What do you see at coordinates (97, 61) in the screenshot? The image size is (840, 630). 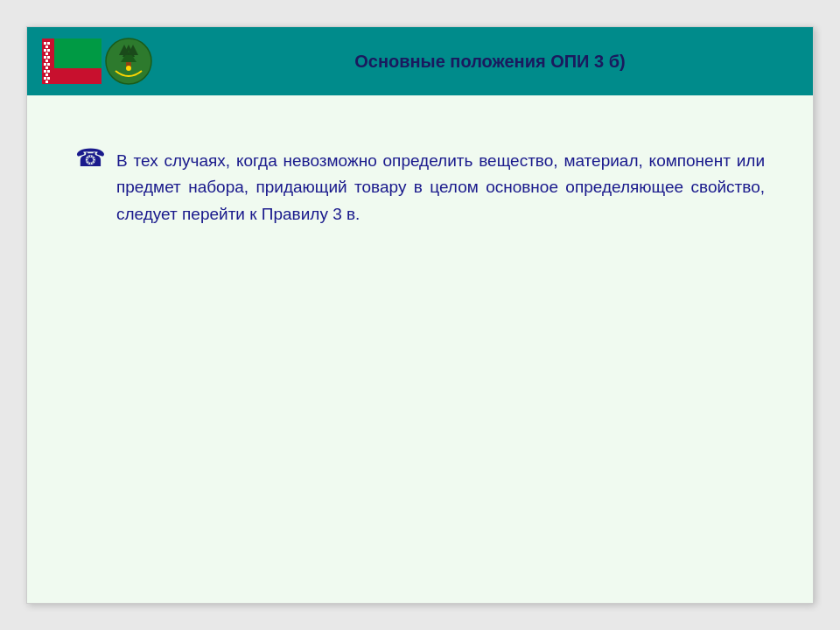 I see `logo-area` at bounding box center [97, 61].